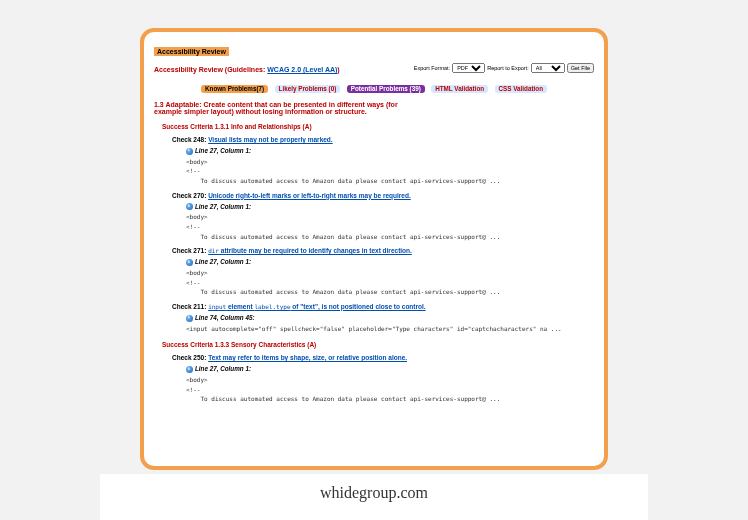 This screenshot has width=748, height=520. What do you see at coordinates (390, 262) in the screenshot?
I see `check-271-line: Line 27, Column 1:` at bounding box center [390, 262].